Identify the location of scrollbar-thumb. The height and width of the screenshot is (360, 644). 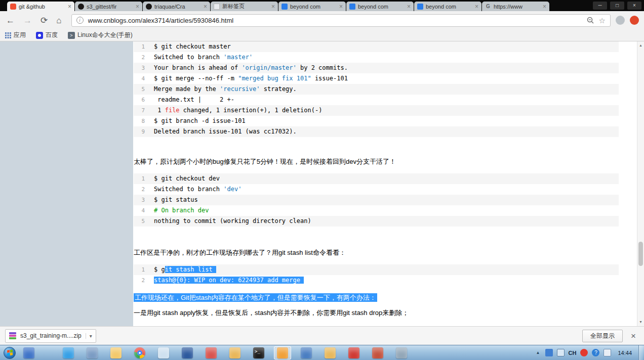
(641, 254).